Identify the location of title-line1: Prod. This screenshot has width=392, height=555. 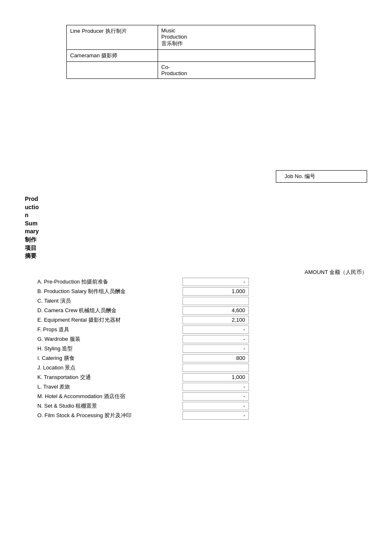
(32, 199).